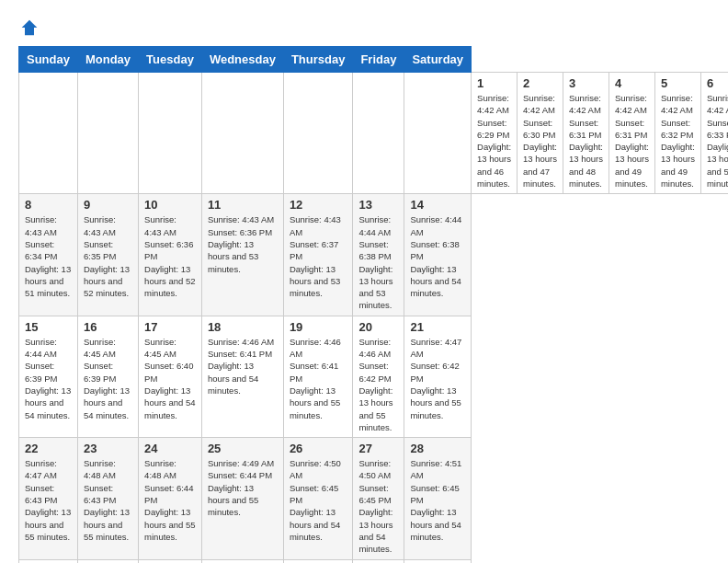 The width and height of the screenshot is (728, 563). I want to click on day-number: 26, so click(318, 449).